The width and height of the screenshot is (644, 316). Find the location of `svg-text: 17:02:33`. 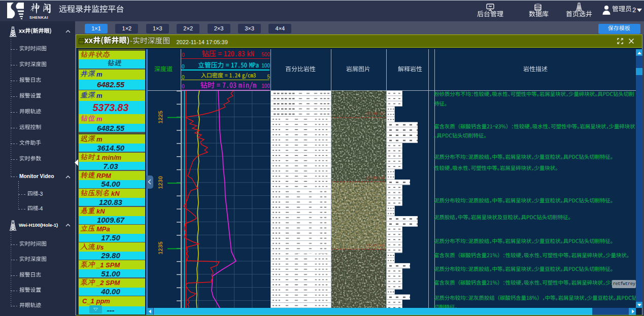

svg-text: 17:02:33 is located at coordinates (375, 178).